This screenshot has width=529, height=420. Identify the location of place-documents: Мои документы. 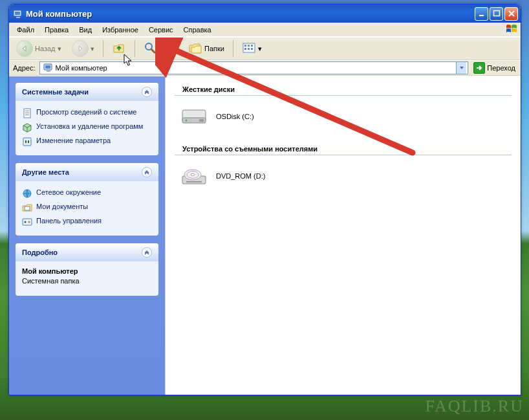
(87, 208).